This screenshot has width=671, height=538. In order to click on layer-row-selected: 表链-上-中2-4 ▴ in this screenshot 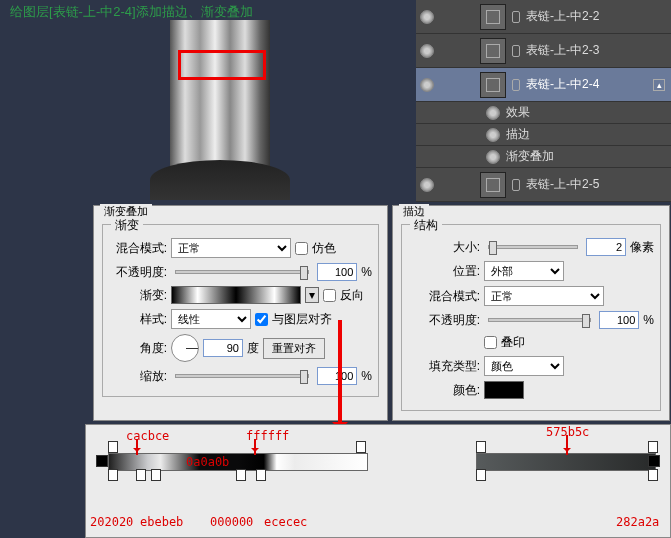, I will do `click(544, 85)`.